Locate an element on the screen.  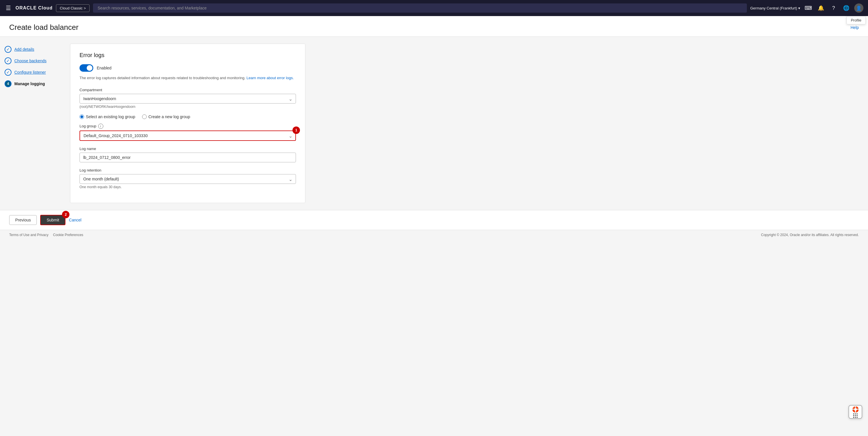
profile-tooltip: Profile is located at coordinates (856, 20).